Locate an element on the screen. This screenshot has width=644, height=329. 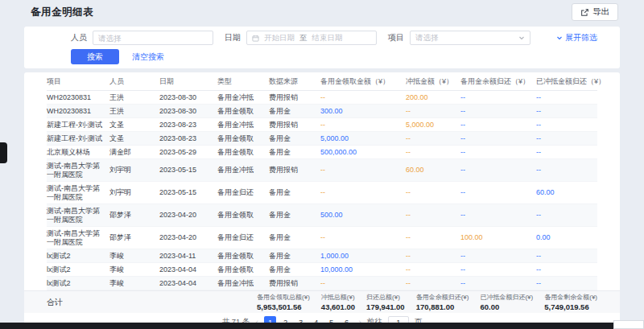
col-project: 项目 is located at coordinates (78, 82).